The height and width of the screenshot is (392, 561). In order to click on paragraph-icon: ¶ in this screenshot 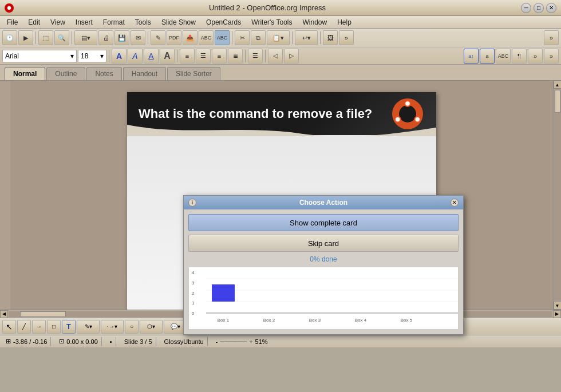, I will do `click(519, 56)`.